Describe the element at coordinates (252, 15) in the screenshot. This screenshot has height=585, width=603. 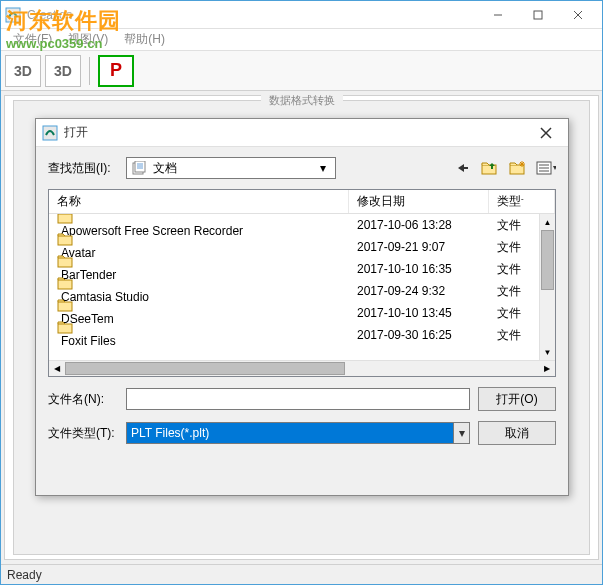
I see `main-title: Creation` at that location.